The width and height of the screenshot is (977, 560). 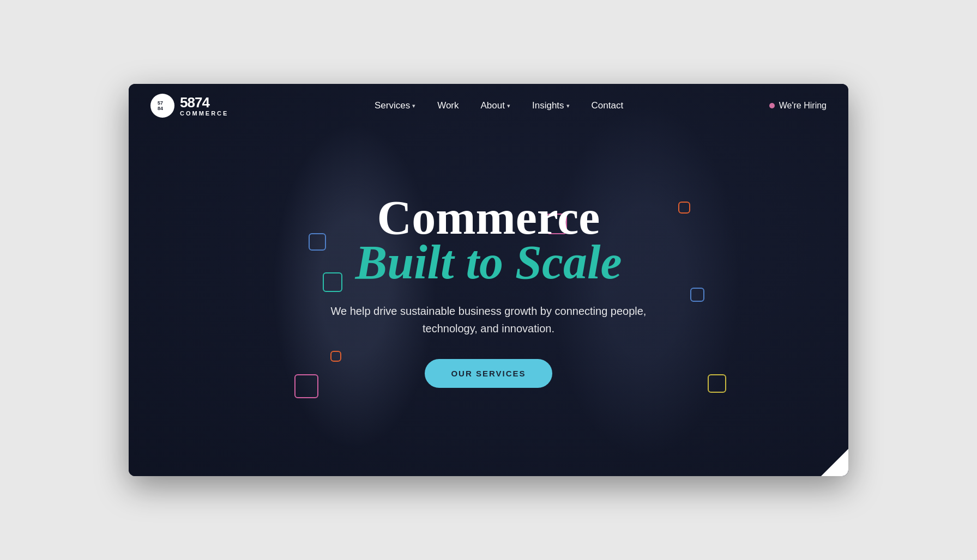 What do you see at coordinates (489, 320) in the screenshot?
I see `hero-subtitle: We help drive sustainable business growt…` at bounding box center [489, 320].